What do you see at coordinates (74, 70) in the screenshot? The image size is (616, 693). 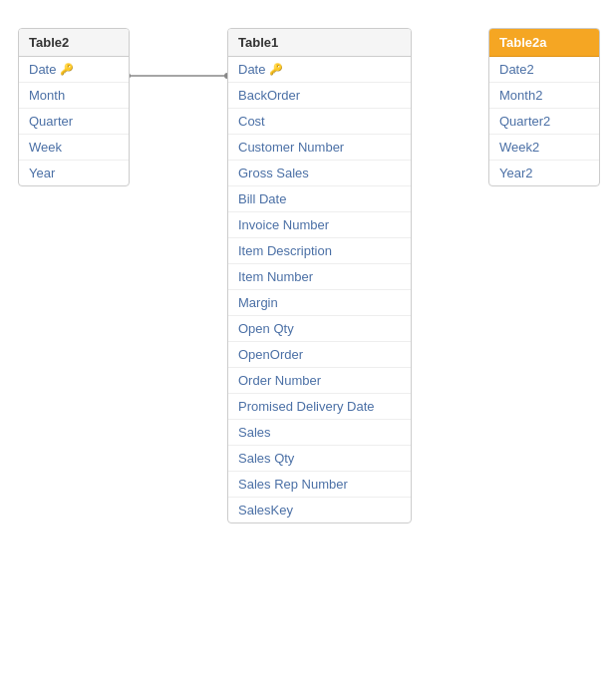 I see `table2-row-date: Date 🔑` at bounding box center [74, 70].